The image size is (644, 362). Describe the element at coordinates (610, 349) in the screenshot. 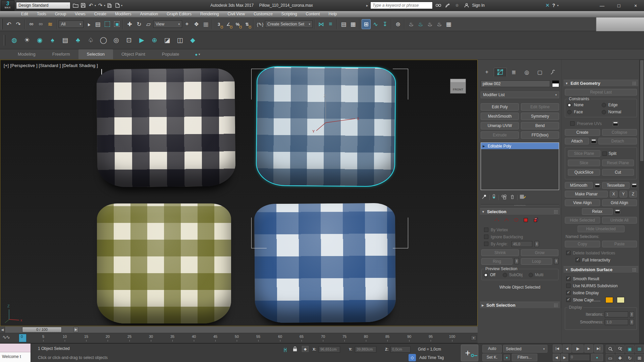

I see `zoom-icon` at that location.